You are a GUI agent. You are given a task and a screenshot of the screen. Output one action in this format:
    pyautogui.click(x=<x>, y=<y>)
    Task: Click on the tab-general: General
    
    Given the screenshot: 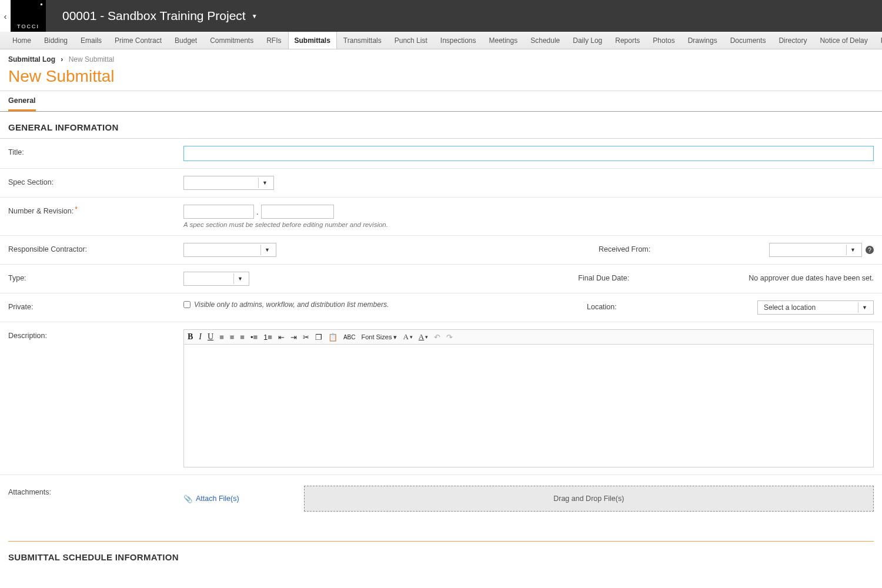 What is the action you would take?
    pyautogui.click(x=22, y=103)
    